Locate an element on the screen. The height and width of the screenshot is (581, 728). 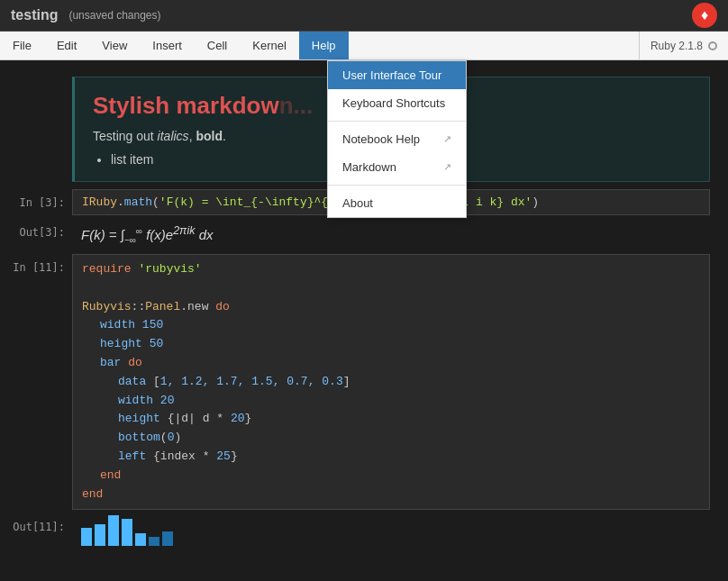
help-menu-divider1 is located at coordinates (396, 121).